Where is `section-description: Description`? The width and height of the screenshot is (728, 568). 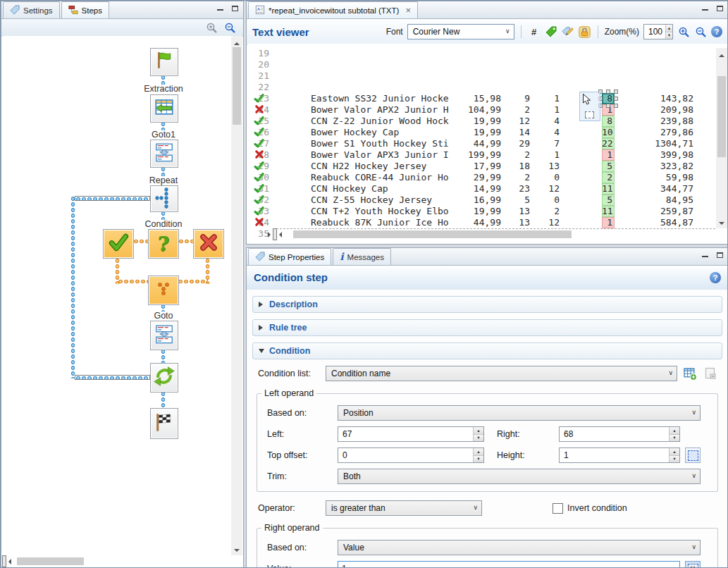
section-description: Description is located at coordinates (488, 304).